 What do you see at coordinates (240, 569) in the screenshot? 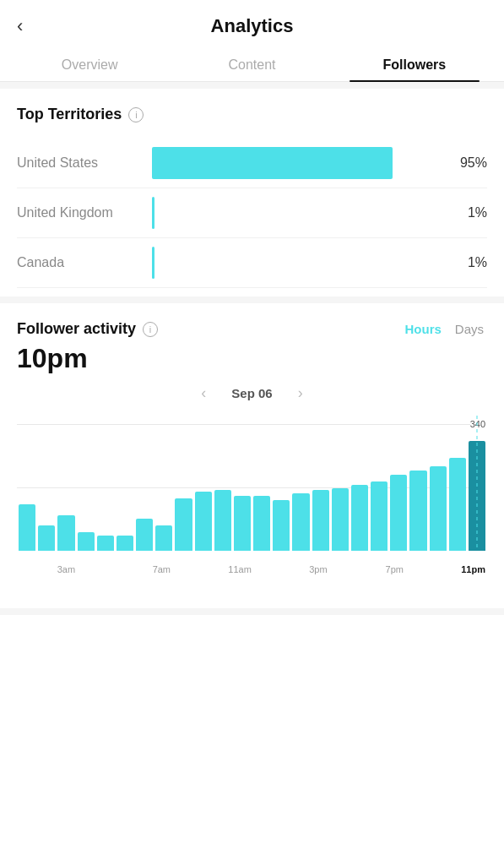
I see `x-axis-label: 11am` at bounding box center [240, 569].